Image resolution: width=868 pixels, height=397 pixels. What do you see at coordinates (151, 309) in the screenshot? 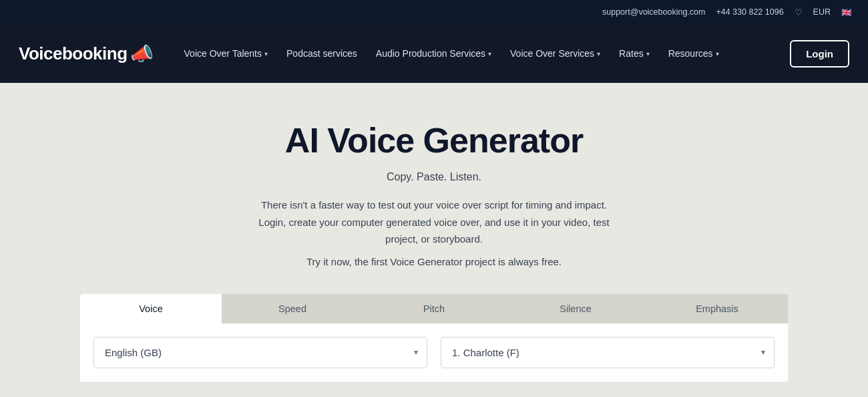
I see `tab-voice: Voice` at bounding box center [151, 309].